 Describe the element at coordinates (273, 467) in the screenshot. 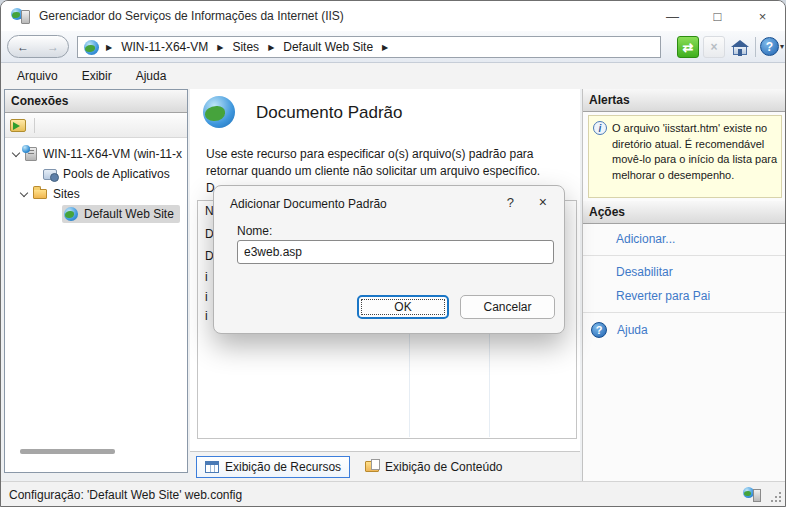

I see `tab-features-view: Exibição de Recursos` at that location.